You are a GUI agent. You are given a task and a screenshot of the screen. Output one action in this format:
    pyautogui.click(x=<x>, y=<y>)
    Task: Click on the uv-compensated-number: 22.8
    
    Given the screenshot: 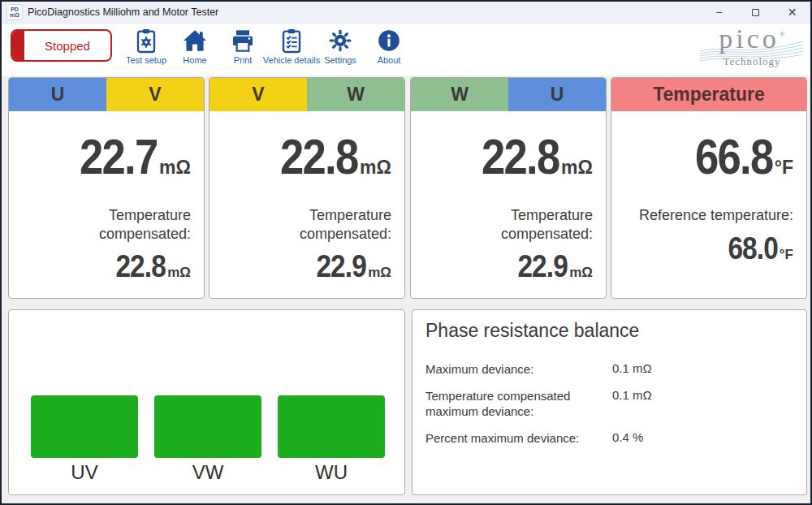 What is the action you would take?
    pyautogui.click(x=141, y=266)
    